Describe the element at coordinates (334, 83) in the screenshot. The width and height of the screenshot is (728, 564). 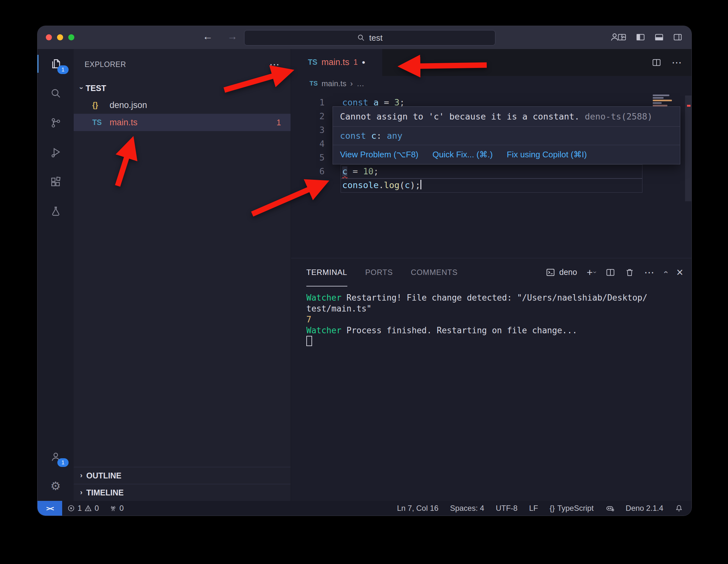
I see `breadcrumb-file: main.ts` at that location.